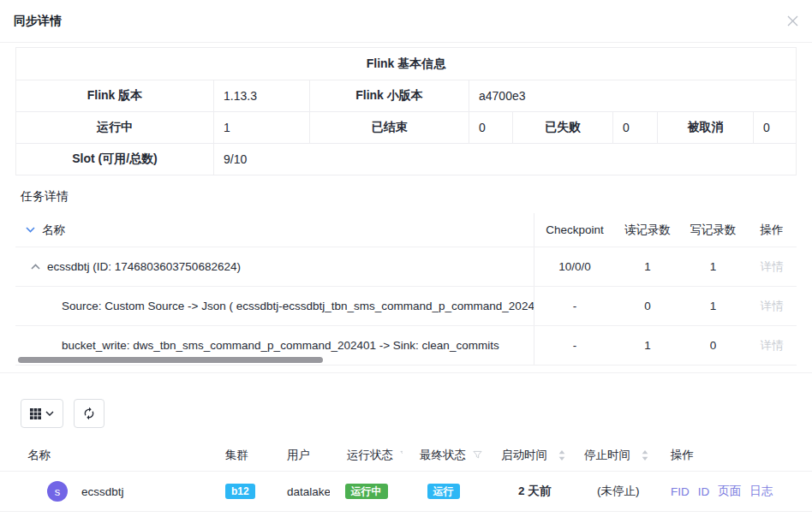 The height and width of the screenshot is (523, 812). I want to click on job-col-start-time: 启动时间, so click(526, 455).